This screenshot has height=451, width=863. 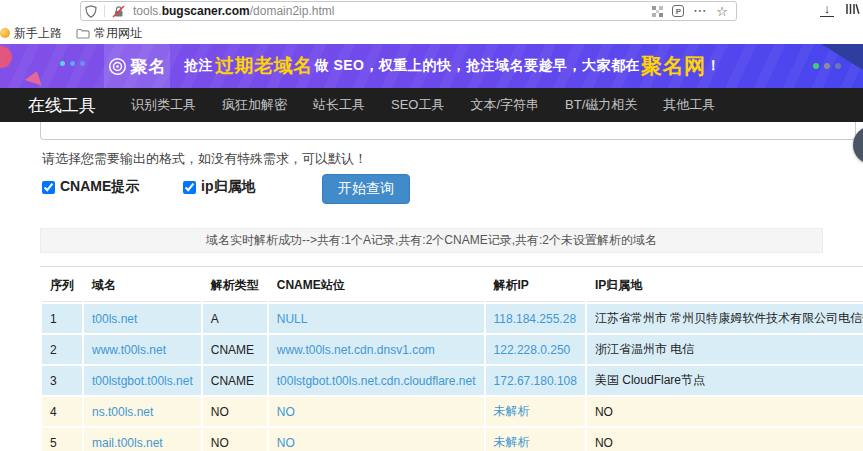 What do you see at coordinates (91, 12) in the screenshot?
I see `shield-icon` at bounding box center [91, 12].